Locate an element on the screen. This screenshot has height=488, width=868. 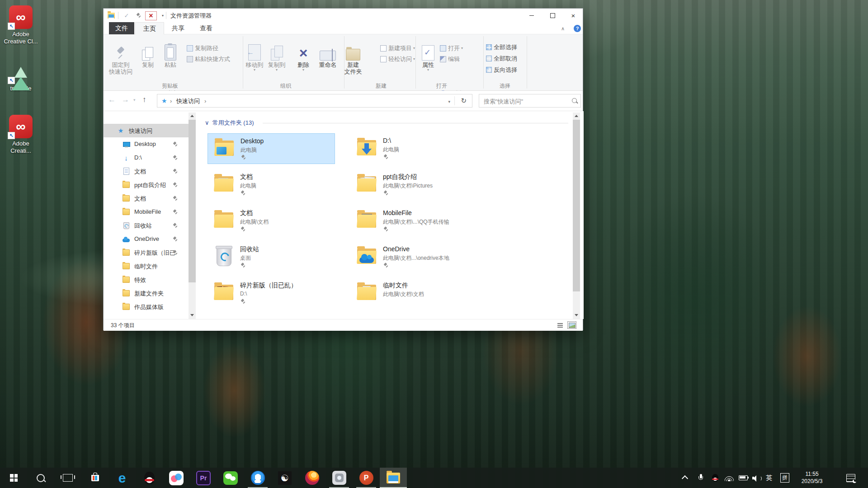
rename-button: 重命名 is located at coordinates (328, 55).